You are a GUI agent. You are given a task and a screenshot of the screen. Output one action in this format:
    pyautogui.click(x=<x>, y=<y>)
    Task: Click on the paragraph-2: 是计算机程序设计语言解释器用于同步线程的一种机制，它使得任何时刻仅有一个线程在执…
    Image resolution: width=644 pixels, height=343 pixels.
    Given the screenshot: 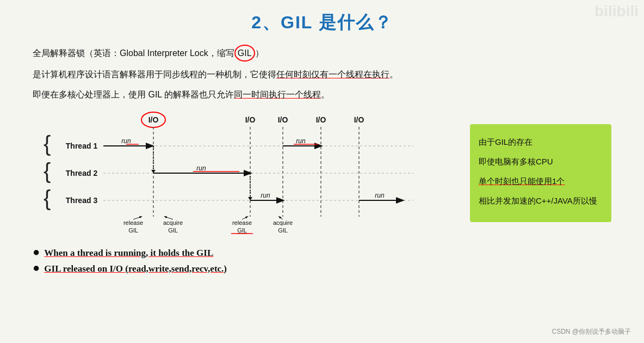 What is the action you would take?
    pyautogui.click(x=322, y=74)
    